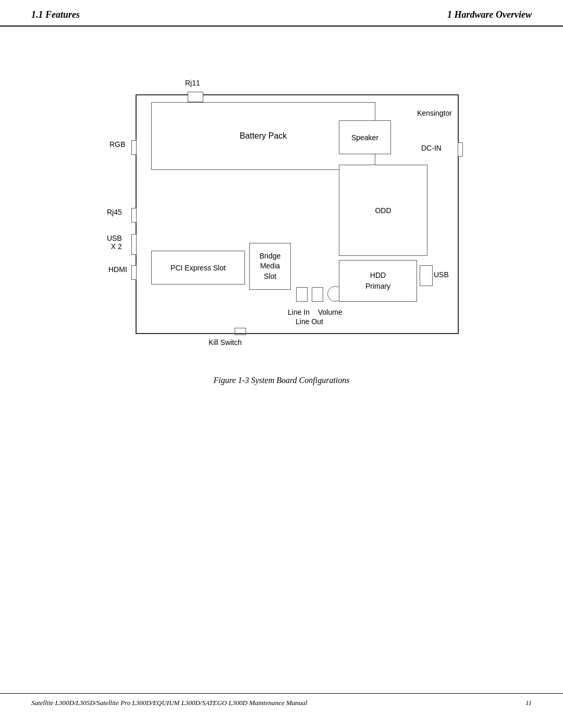 The height and width of the screenshot is (728, 563). I want to click on line-in-connector, so click(302, 294).